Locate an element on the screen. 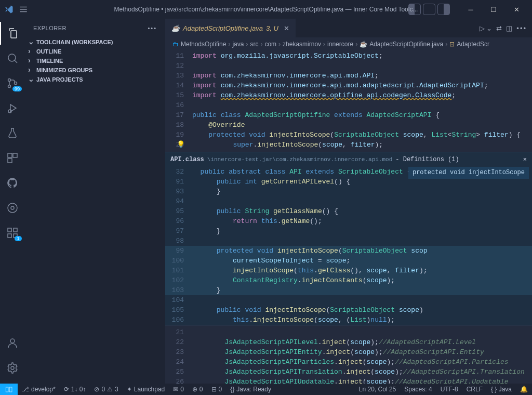 The height and width of the screenshot is (395, 532). editor-more-icon: ••• is located at coordinates (522, 28).